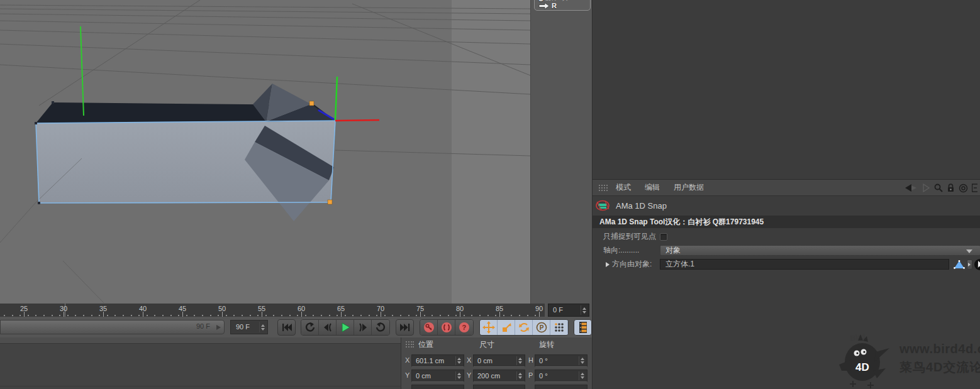  I want to click on rot-p-spinner, so click(582, 376).